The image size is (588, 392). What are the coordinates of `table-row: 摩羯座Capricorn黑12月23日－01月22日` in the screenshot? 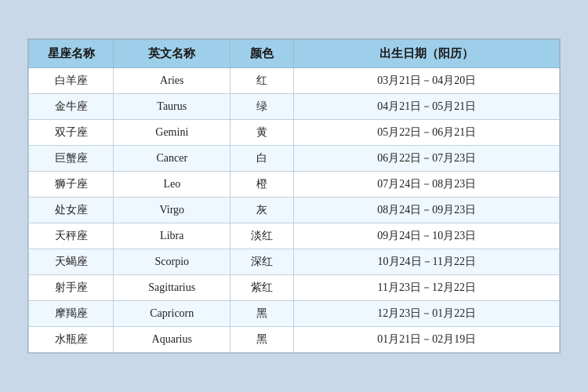 It's located at (295, 314).